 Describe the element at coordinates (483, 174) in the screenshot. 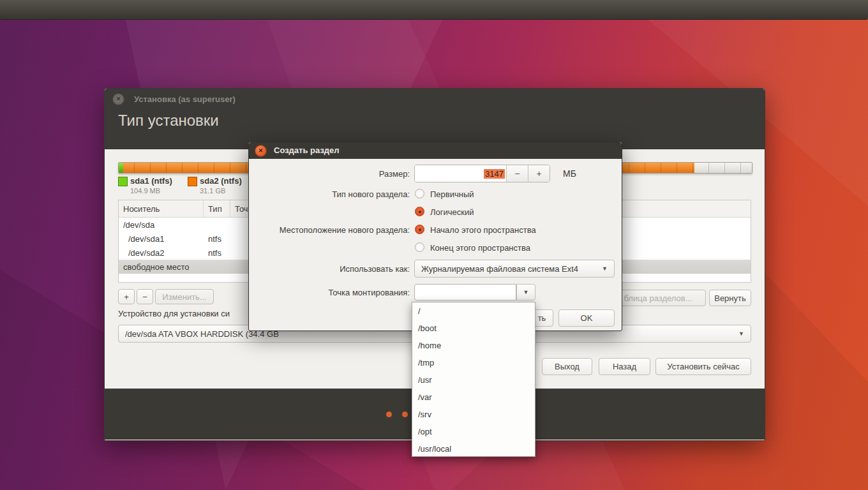

I see `size-spinbox: 3147 − +` at that location.